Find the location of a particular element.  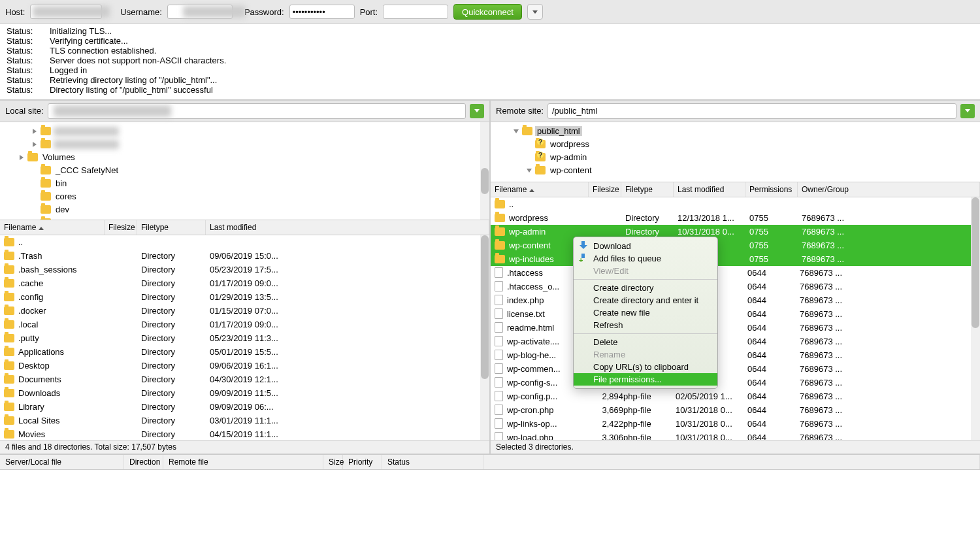

file-row: readme.html 3 0... 0644 7689673 ... is located at coordinates (736, 328).